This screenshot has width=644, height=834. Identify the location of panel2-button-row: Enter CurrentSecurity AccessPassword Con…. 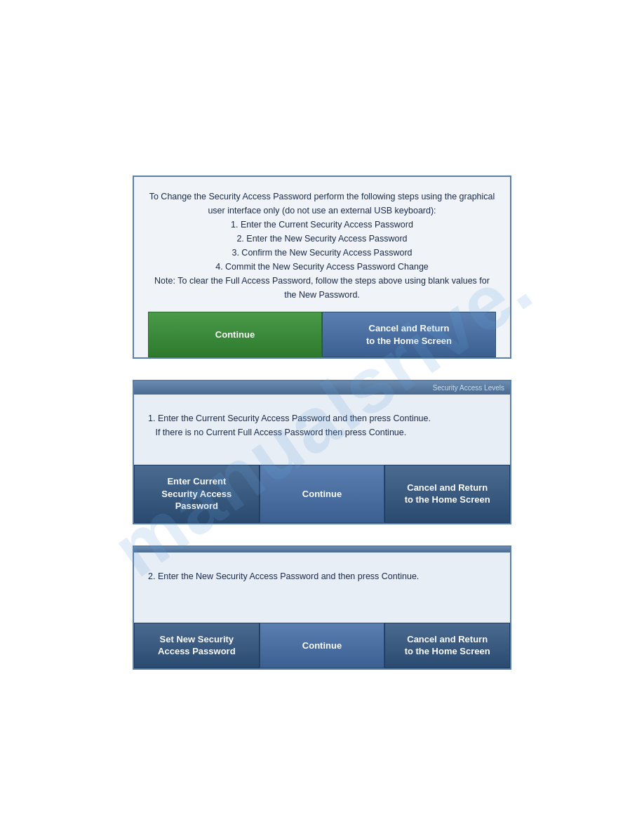
(322, 494).